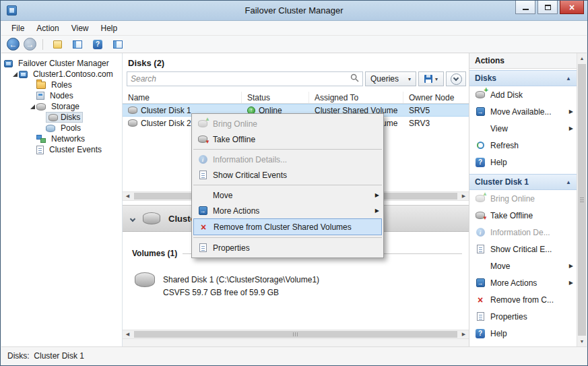 Image resolution: width=588 pixels, height=366 pixels. Describe the element at coordinates (62, 106) in the screenshot. I see `tree-item-storage: Storage` at that location.